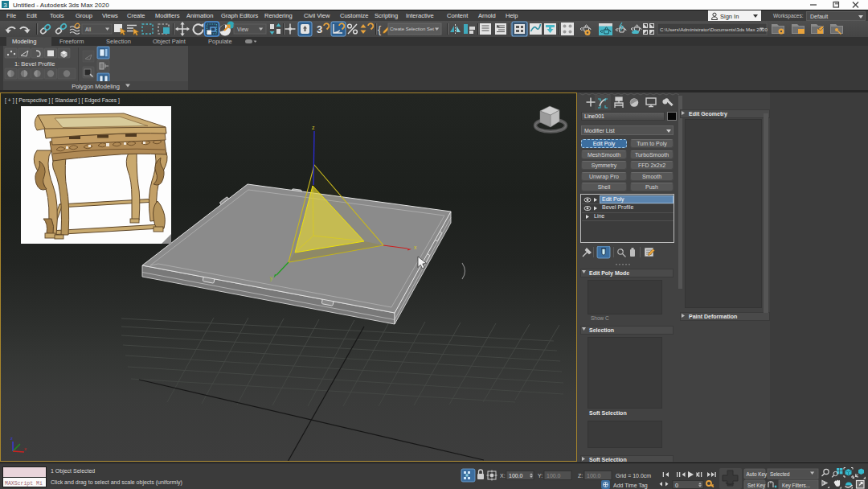 This screenshot has width=868, height=489. Describe the element at coordinates (633, 476) in the screenshot. I see `svg-text: Grid = 10.0cm` at that location.